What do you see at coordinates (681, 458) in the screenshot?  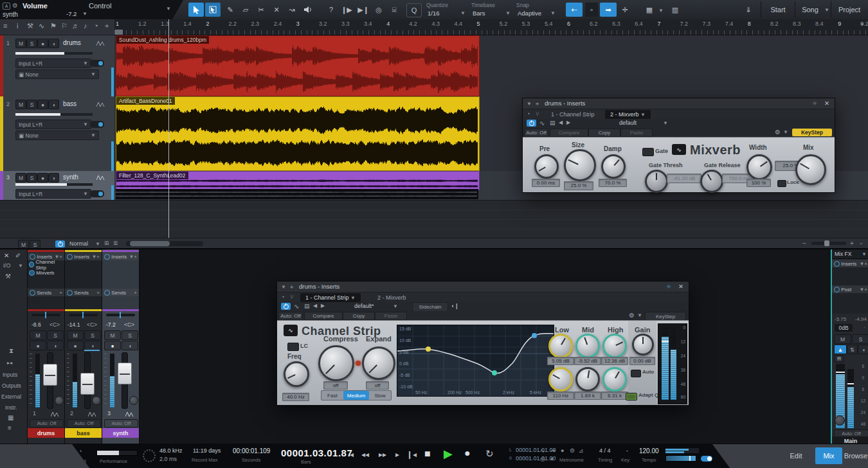 I see `main-volume-slider` at bounding box center [681, 458].